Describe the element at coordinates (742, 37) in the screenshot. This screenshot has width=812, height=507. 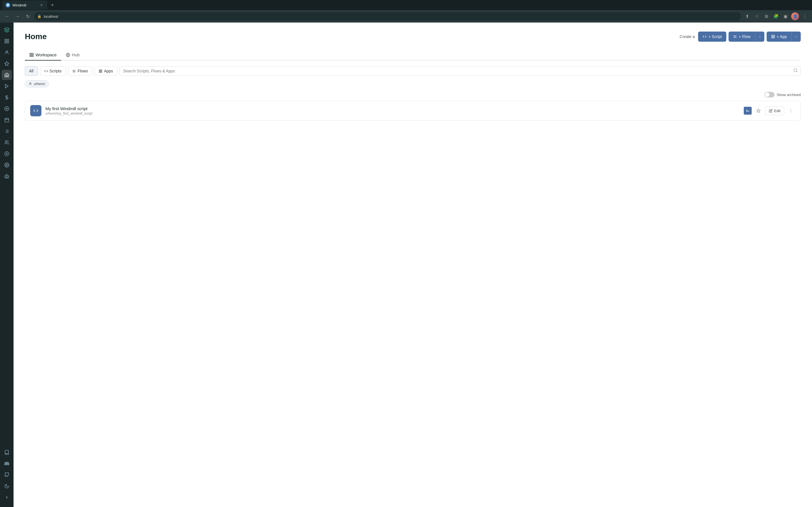
I see `create-flow-button: + Flow` at that location.